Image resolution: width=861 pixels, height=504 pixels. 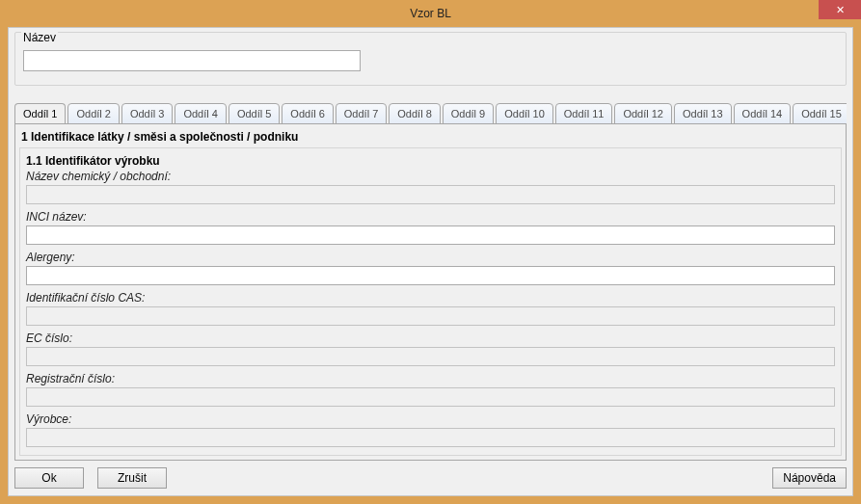 What do you see at coordinates (430, 59) in the screenshot?
I see `name-group: Název` at bounding box center [430, 59].